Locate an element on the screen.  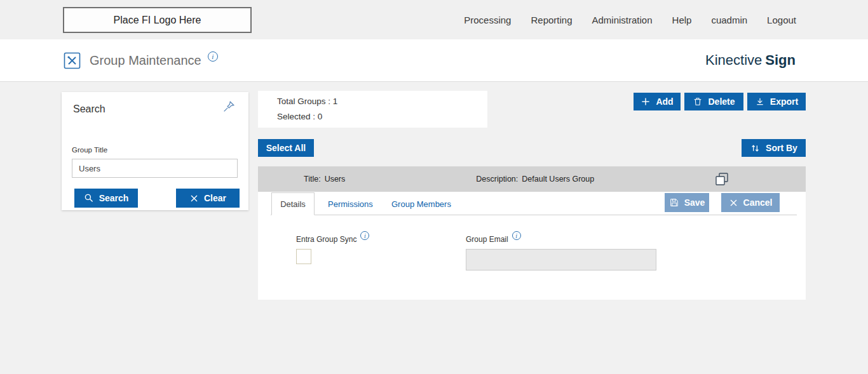
search-button-label: Search is located at coordinates (114, 198).